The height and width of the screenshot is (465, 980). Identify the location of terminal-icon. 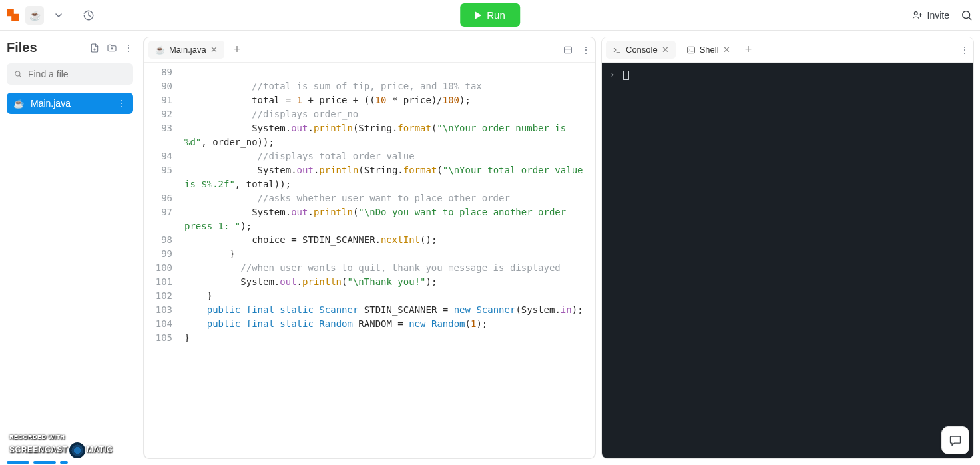
(617, 50).